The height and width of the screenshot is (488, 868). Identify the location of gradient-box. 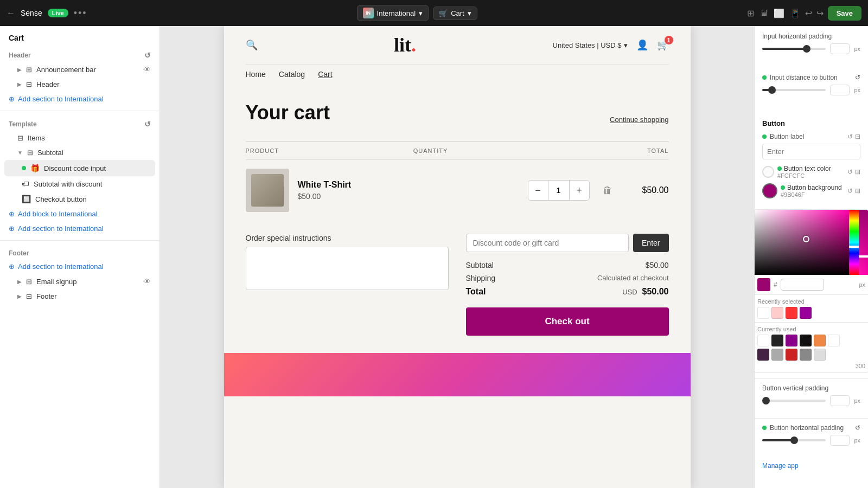
(811, 242).